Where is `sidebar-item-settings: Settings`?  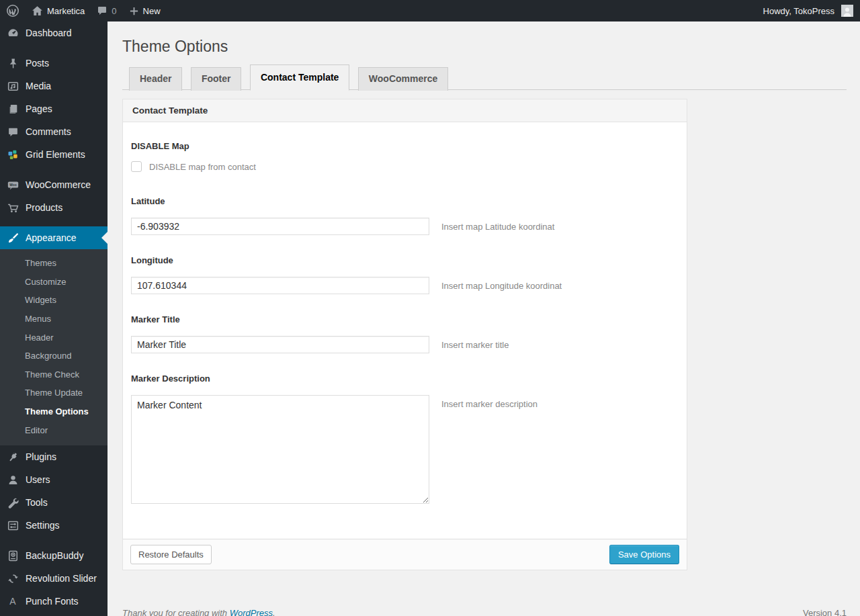 sidebar-item-settings: Settings is located at coordinates (54, 525).